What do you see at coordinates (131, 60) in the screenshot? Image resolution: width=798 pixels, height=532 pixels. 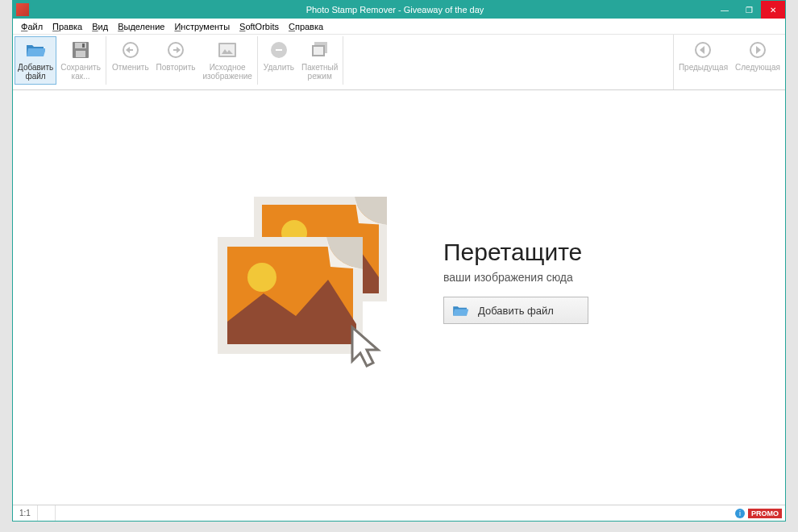 I see `toolbar-undo: Отменить` at bounding box center [131, 60].